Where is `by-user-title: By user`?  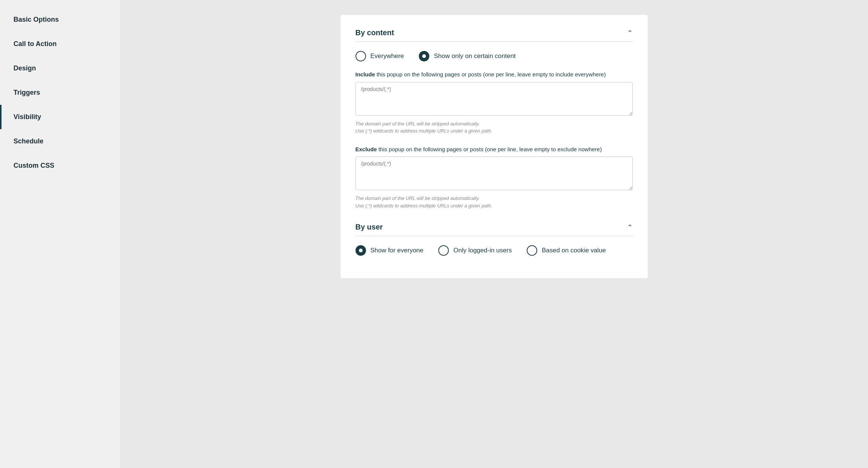 by-user-title: By user is located at coordinates (369, 227).